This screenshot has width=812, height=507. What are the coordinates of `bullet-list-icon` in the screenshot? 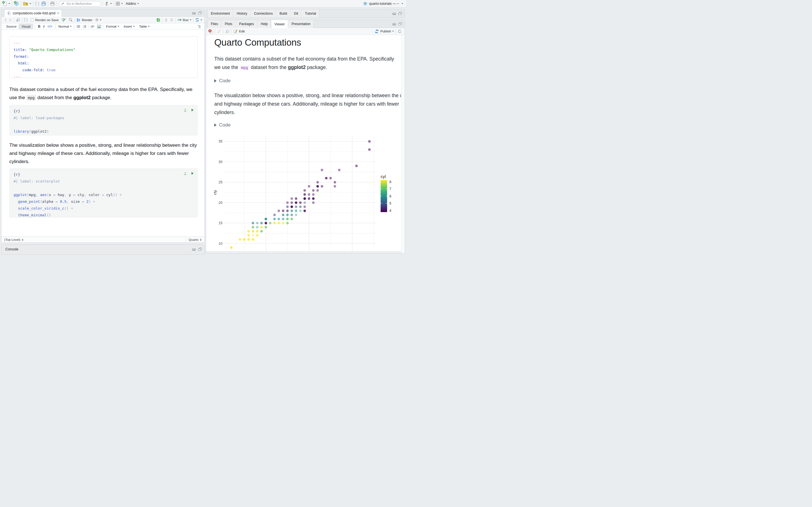 It's located at (79, 26).